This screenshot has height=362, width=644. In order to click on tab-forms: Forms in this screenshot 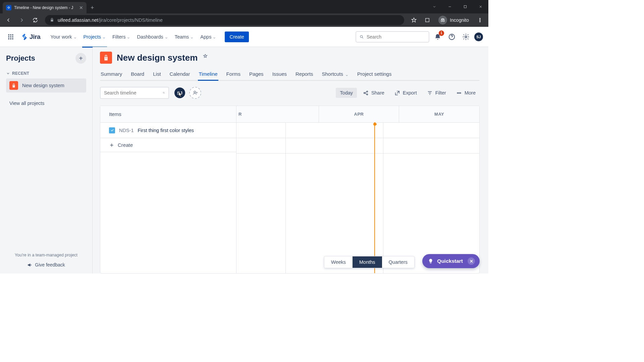, I will do `click(233, 74)`.